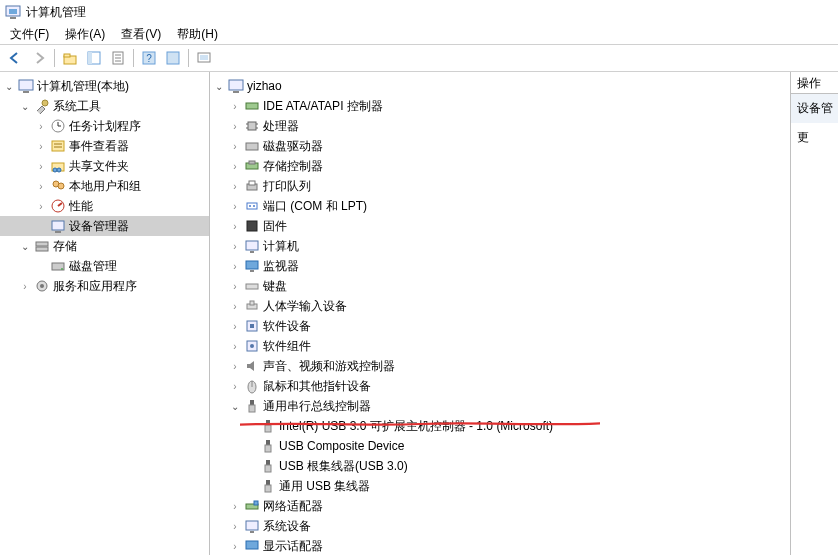 The image size is (838, 555). Describe the element at coordinates (104, 186) in the screenshot. I see `console-tree: 计算机管理(本地) 系统工具 任务计划程序 事件查看器 共享文件夹` at that location.